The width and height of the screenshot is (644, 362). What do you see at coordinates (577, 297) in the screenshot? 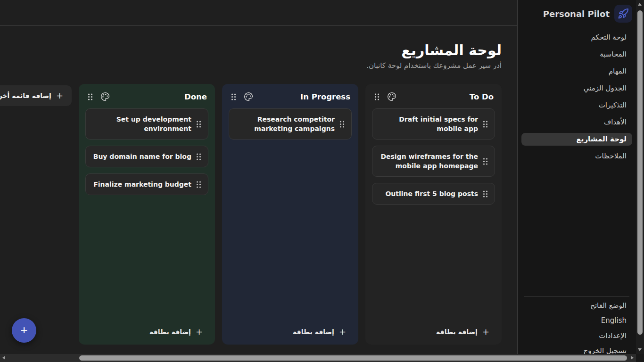
I see `sidebar-divider` at bounding box center [577, 297].